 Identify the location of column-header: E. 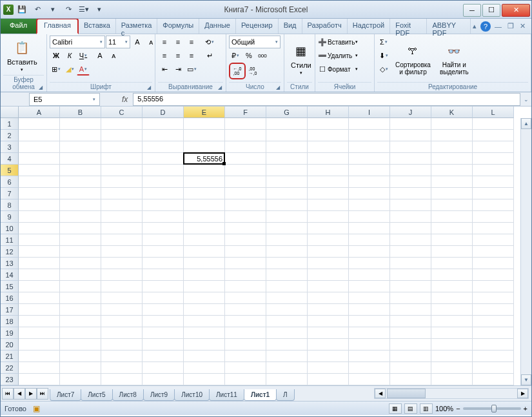
(204, 112).